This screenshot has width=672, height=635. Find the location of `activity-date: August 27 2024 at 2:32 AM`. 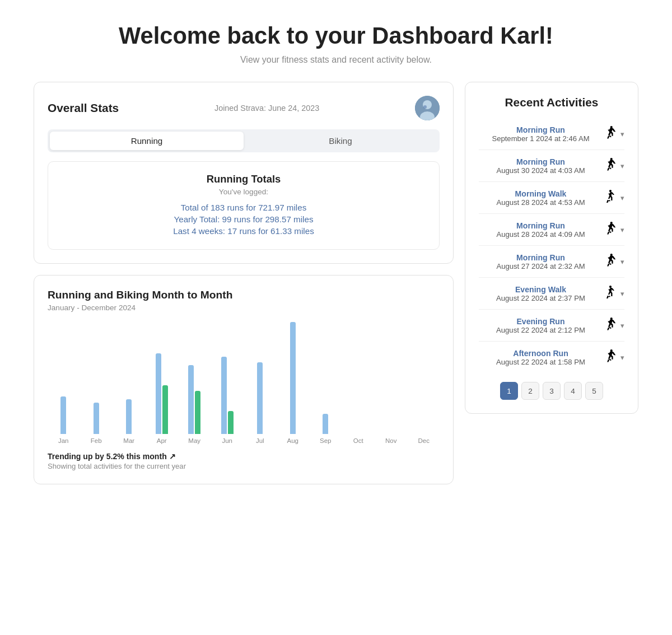

activity-date: August 27 2024 at 2:32 AM is located at coordinates (541, 267).